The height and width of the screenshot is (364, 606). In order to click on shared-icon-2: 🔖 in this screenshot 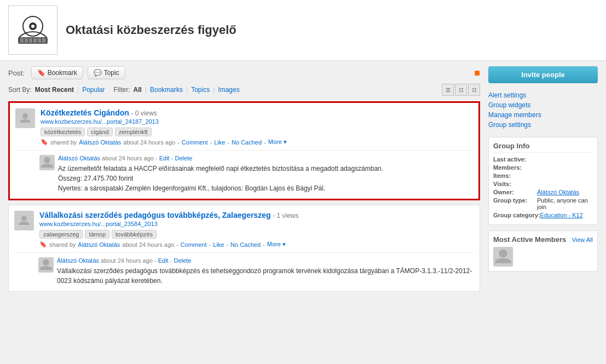, I will do `click(43, 244)`.